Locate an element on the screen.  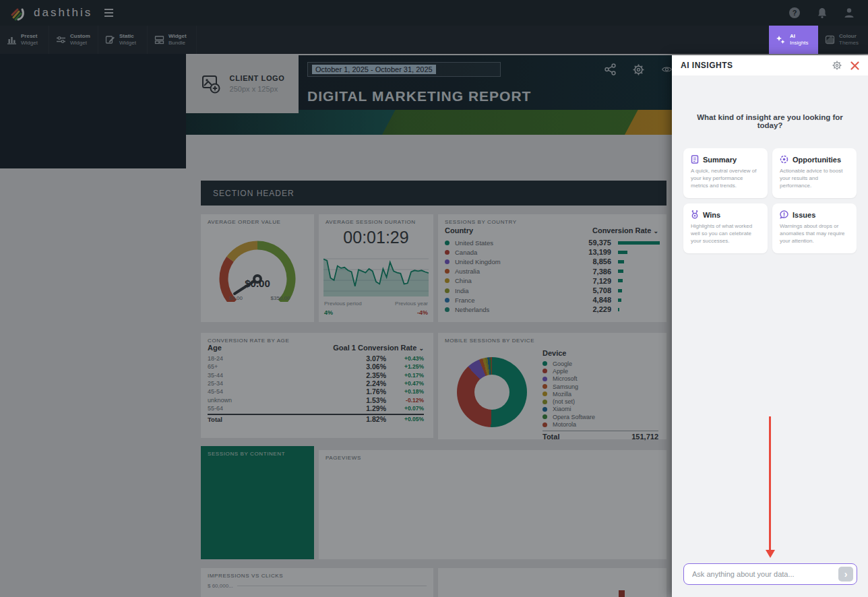
tutorial-arrow-head is located at coordinates (770, 554).